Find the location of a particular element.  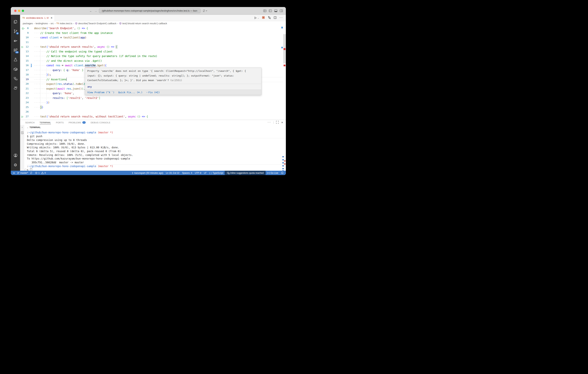

panel-tab-search: SEARCH is located at coordinates (30, 123).